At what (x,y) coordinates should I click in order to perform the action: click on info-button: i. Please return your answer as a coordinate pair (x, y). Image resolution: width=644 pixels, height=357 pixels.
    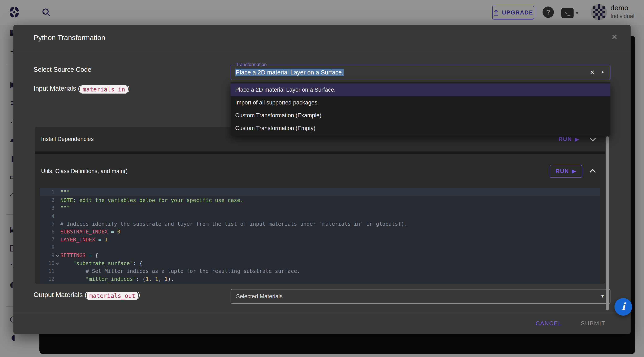
    Looking at the image, I should click on (623, 307).